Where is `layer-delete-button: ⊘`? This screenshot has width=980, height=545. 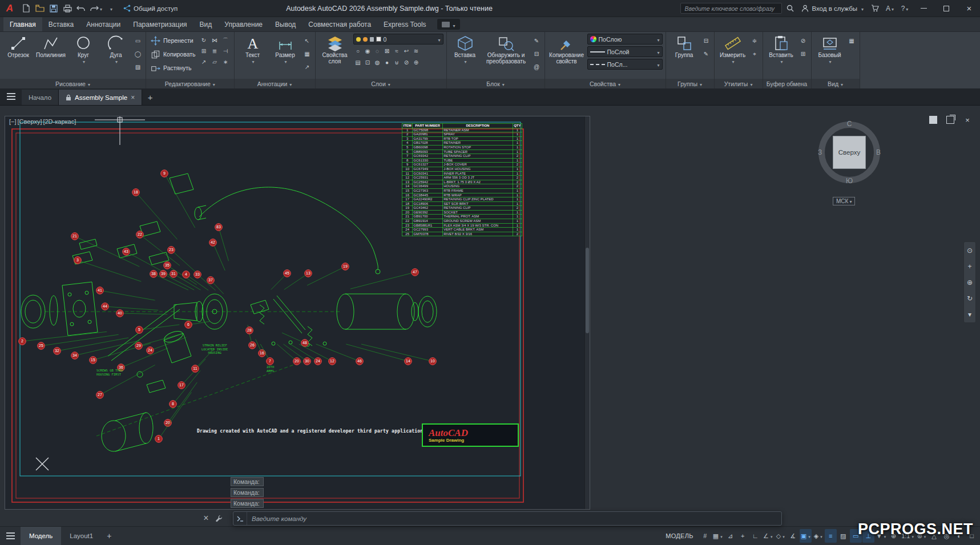
layer-delete-button: ⊘ is located at coordinates (406, 63).